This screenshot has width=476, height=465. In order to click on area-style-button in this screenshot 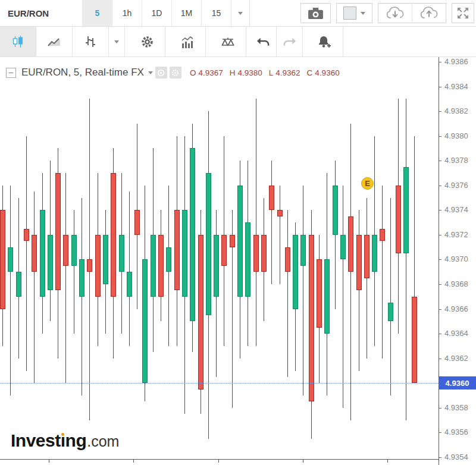, I will do `click(54, 42)`.